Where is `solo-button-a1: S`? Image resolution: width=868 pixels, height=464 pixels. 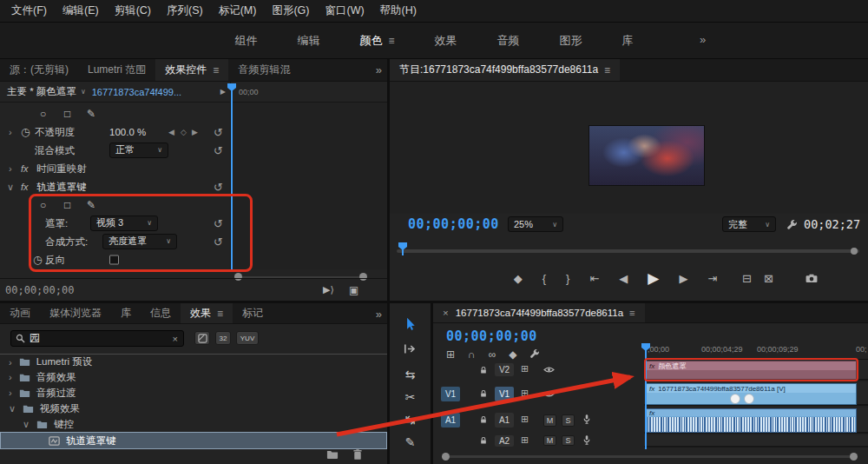
solo-button-a1: S is located at coordinates (568, 421).